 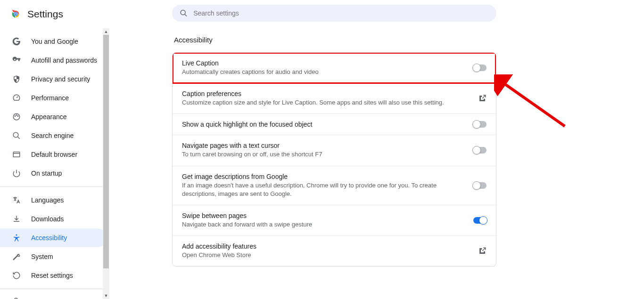 I want to click on sidebar-header: Settings, so click(x=55, y=14).